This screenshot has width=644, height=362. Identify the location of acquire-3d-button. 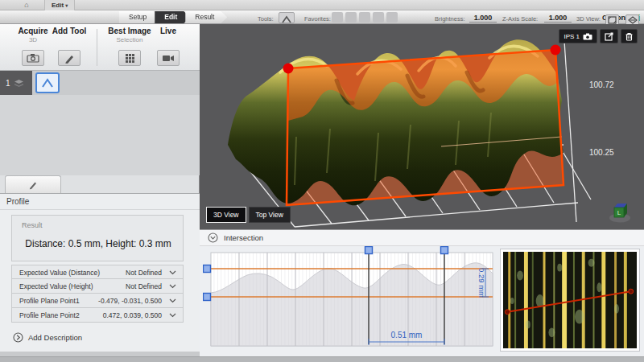
(33, 58).